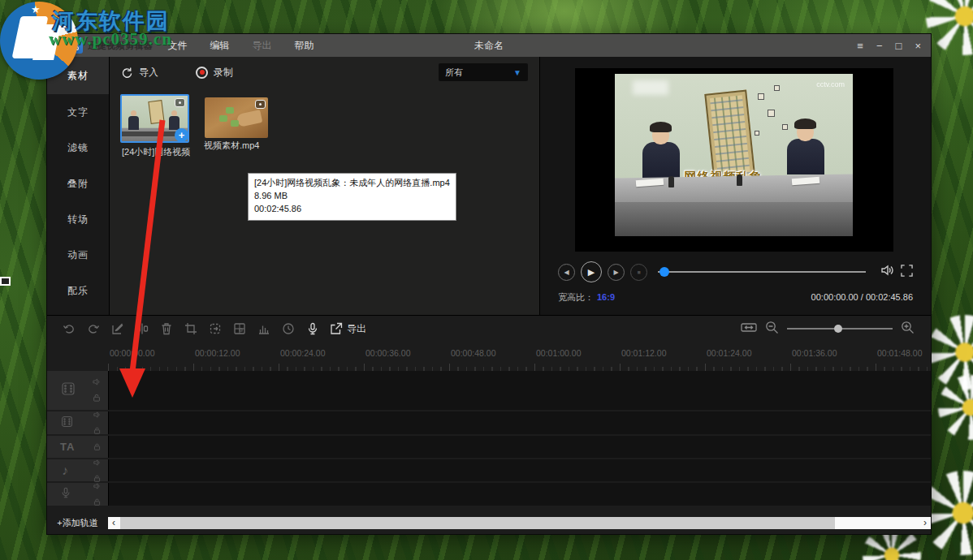  What do you see at coordinates (739, 180) in the screenshot?
I see `desk-mic` at bounding box center [739, 180].